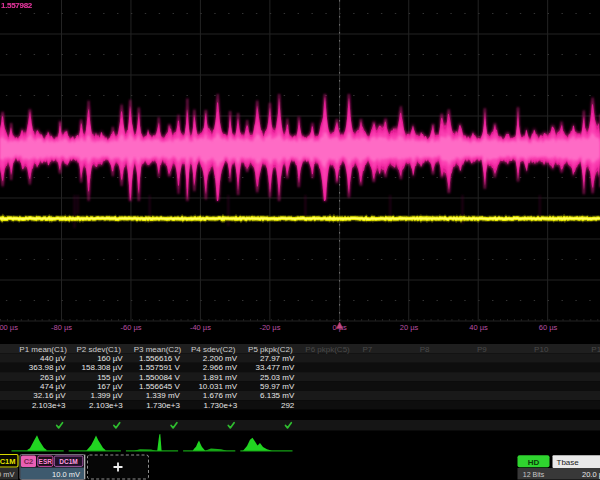 The image size is (600, 480). Describe the element at coordinates (591, 474) in the screenshot. I see `svg-text: 20.0 µs` at that location.